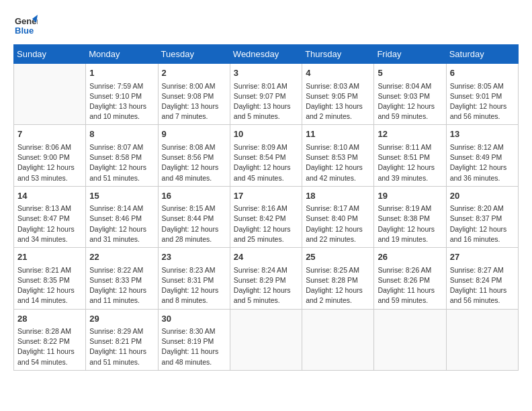 This screenshot has height=411, width=532. What do you see at coordinates (50, 54) in the screenshot?
I see `header-cell-sunday: Sunday` at bounding box center [50, 54].